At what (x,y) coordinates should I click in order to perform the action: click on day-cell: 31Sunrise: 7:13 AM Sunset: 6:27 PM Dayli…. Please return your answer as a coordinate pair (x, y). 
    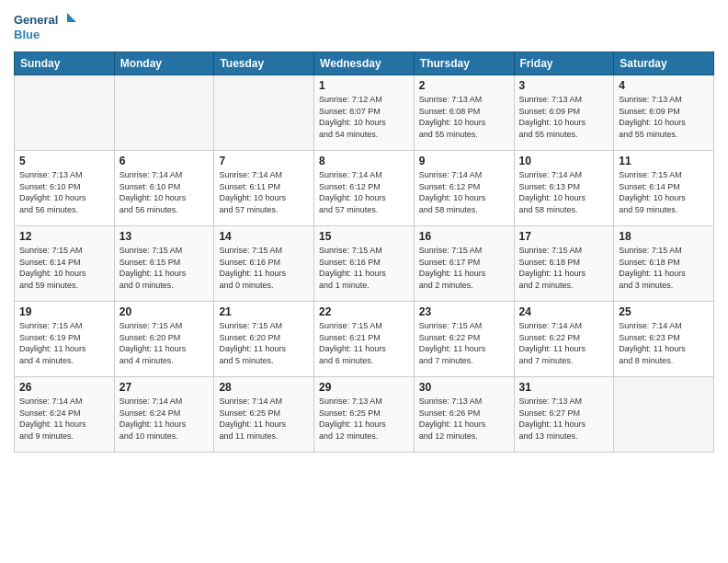
    Looking at the image, I should click on (564, 415).